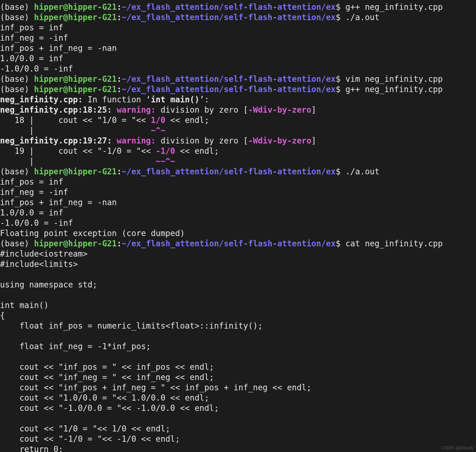 The image size is (476, 452). Describe the element at coordinates (48, 285) in the screenshot. I see `source-line: using namespace std;` at that location.